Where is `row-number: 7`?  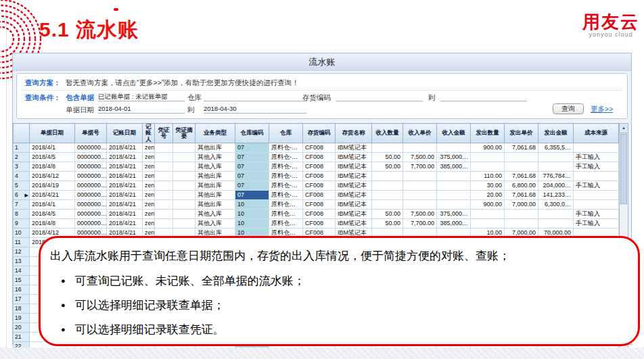 row-number: 7 is located at coordinates (22, 205).